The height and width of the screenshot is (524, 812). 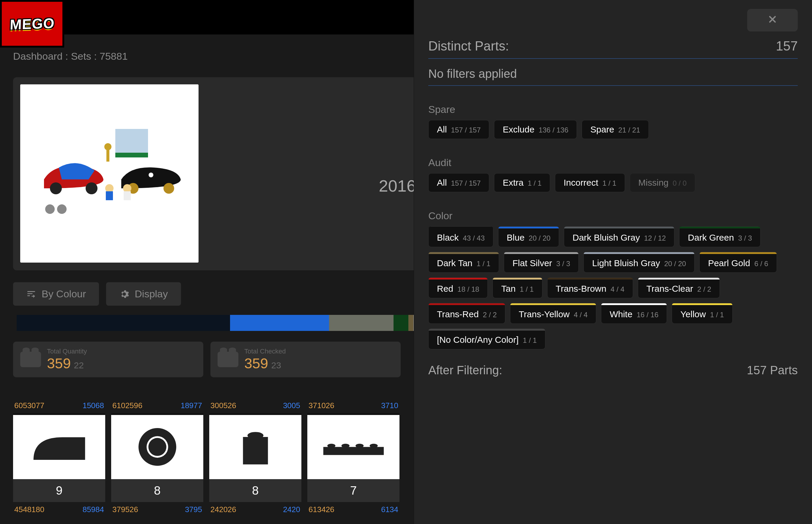 What do you see at coordinates (513, 183) in the screenshot?
I see `chip-label: Extra` at bounding box center [513, 183].